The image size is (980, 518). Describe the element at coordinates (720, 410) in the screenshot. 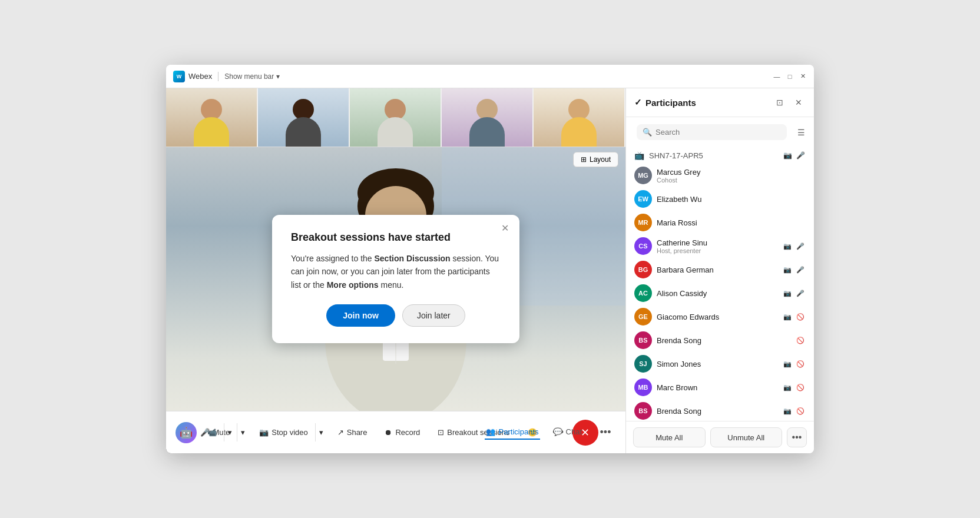

I see `participant-row: BS Brenda Song 📷 🚫` at that location.